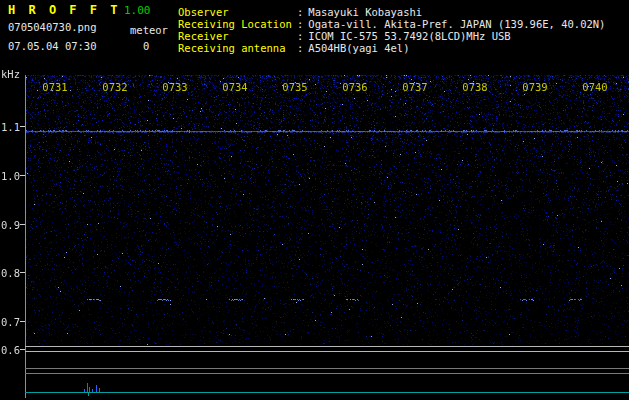 This screenshot has height=400, width=629. Describe the element at coordinates (64, 10) in the screenshot. I see `app-title: H R O F F T` at that location.